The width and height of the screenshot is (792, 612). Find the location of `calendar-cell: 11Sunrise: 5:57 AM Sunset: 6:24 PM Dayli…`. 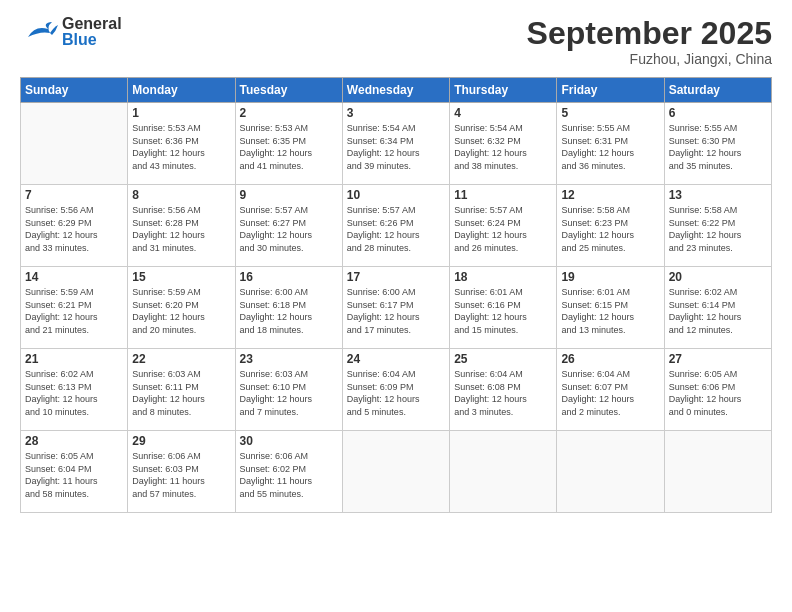

calendar-cell: 11Sunrise: 5:57 AM Sunset: 6:24 PM Dayli… is located at coordinates (504, 226).